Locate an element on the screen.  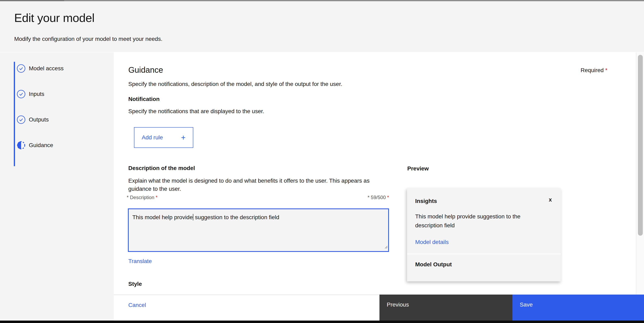
counter-required-asterisk: * is located at coordinates (388, 197).